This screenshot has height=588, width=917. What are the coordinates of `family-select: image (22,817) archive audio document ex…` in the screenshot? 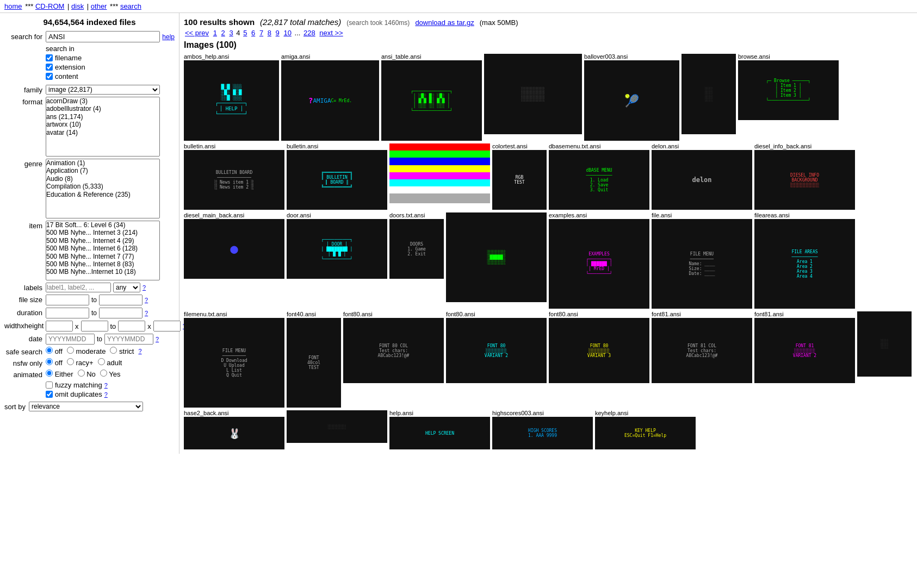 It's located at (103, 90).